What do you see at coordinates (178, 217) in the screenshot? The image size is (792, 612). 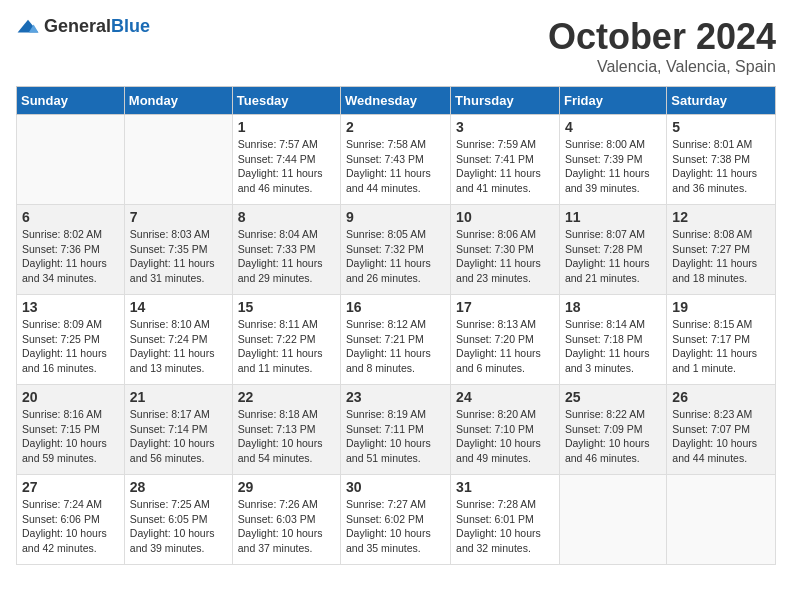 I see `cell-date-number: 7` at bounding box center [178, 217].